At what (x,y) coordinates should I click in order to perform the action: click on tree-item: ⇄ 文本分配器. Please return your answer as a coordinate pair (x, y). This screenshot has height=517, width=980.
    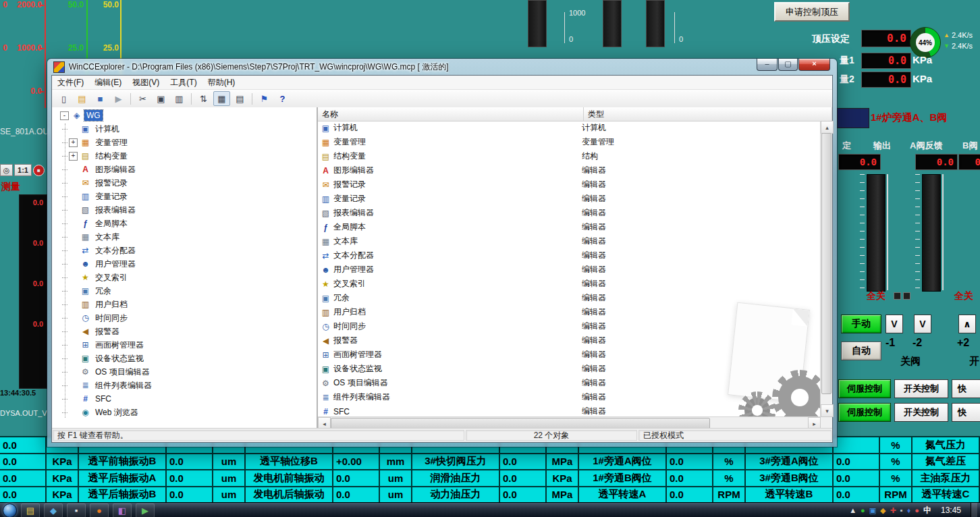
    Looking at the image, I should click on (184, 250).